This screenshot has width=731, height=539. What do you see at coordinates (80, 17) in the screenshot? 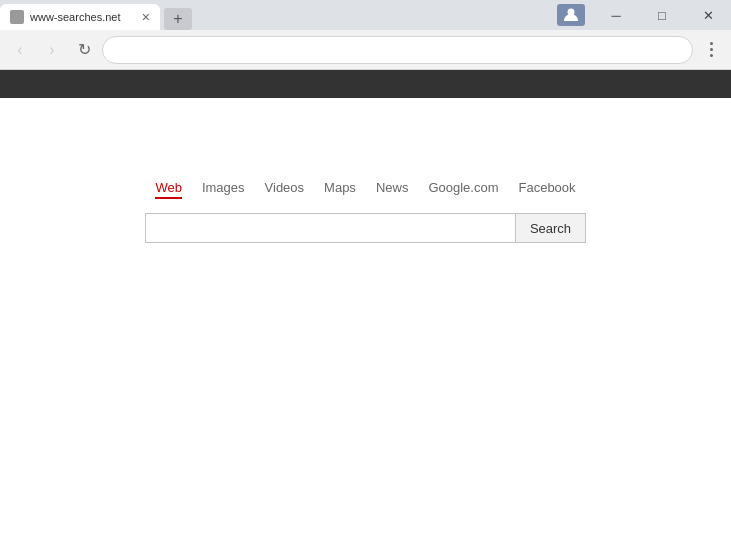
I see `active-tab: www-searches.net ×` at bounding box center [80, 17].